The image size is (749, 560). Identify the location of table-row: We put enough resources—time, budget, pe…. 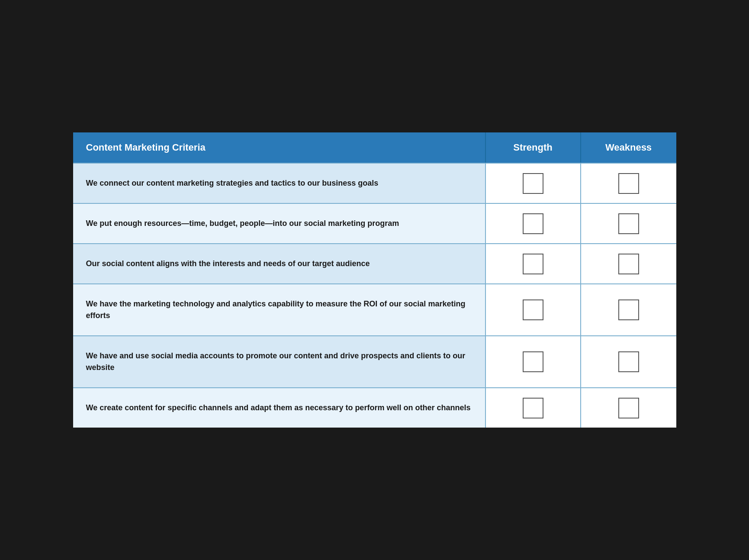
(375, 223).